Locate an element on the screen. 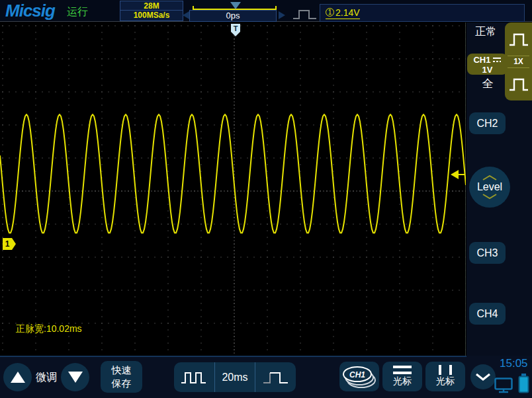 Image resolution: width=532 pixels, height=398 pixels. ch1-label: CH1 is located at coordinates (482, 60).